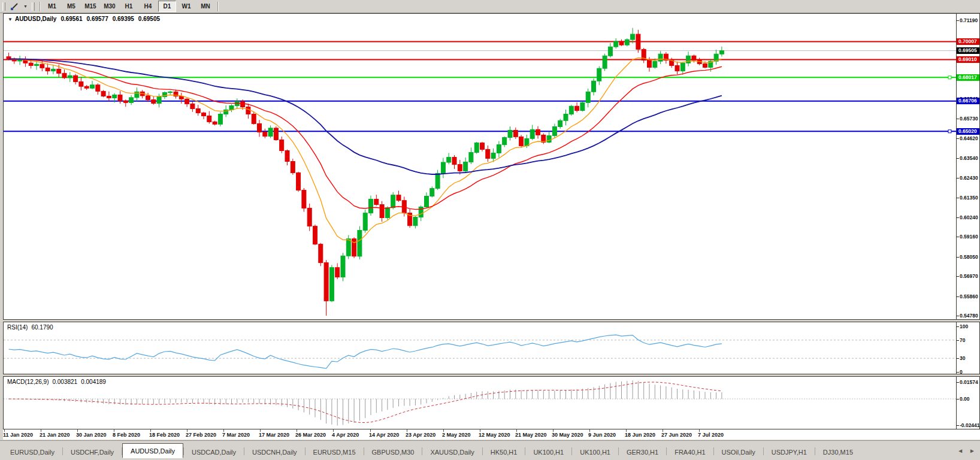 Image resolution: width=980 pixels, height=460 pixels. I want to click on rsi-tick, so click(958, 358).